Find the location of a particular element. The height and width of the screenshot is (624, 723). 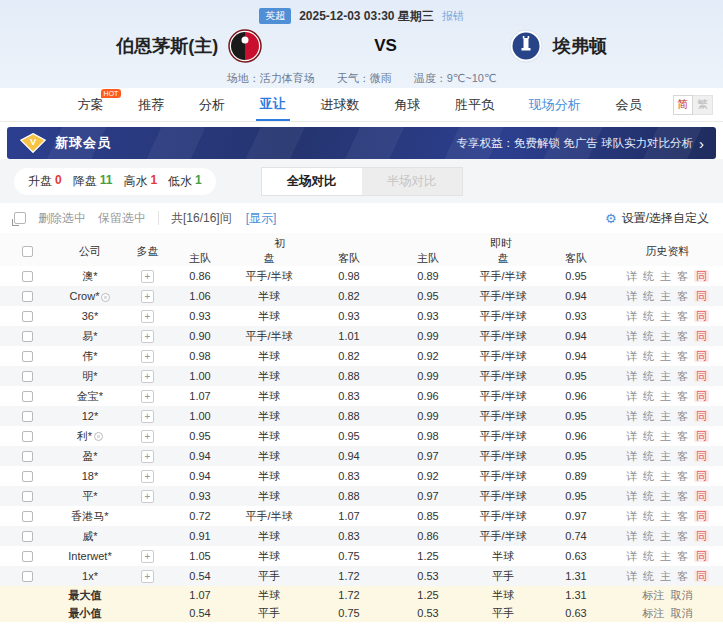

nav-tab-4: 亚让 is located at coordinates (273, 104).